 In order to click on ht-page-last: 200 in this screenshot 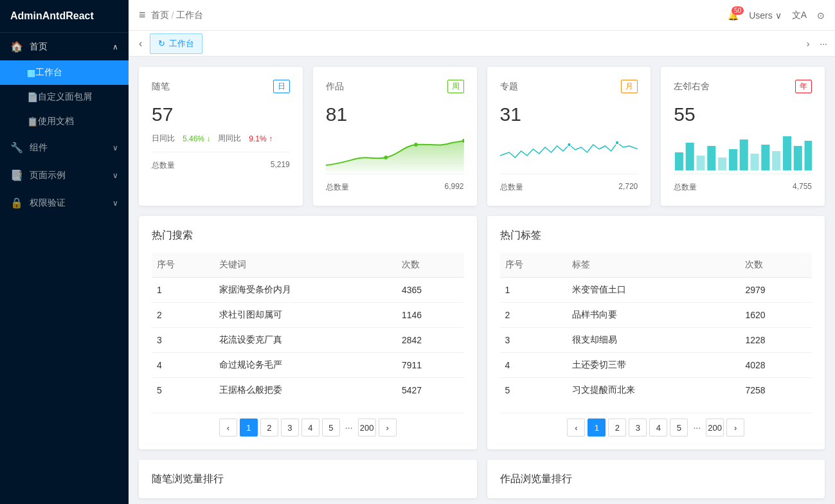, I will do `click(715, 428)`.